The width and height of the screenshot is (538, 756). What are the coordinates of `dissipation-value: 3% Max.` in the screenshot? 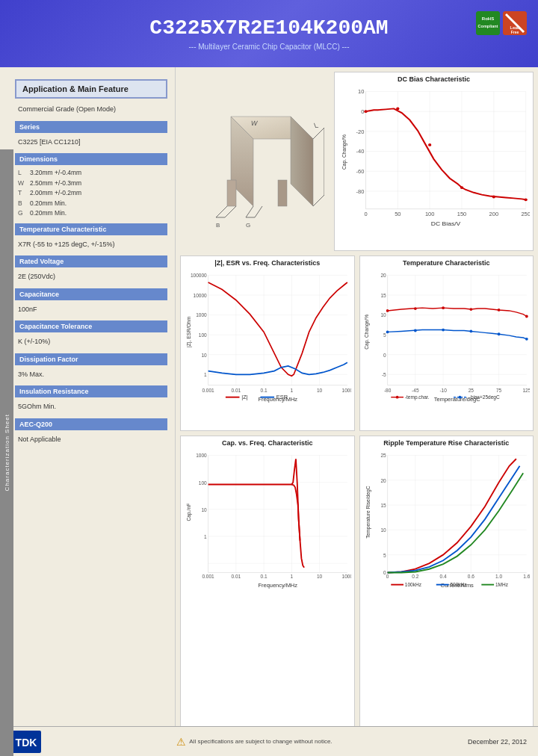 It's located at (91, 375).